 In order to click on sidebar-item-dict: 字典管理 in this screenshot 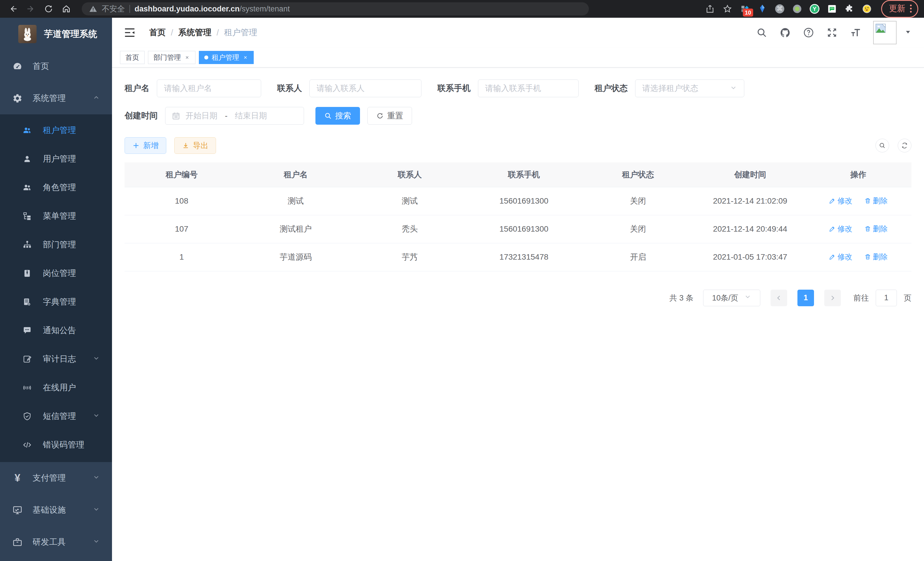, I will do `click(56, 302)`.